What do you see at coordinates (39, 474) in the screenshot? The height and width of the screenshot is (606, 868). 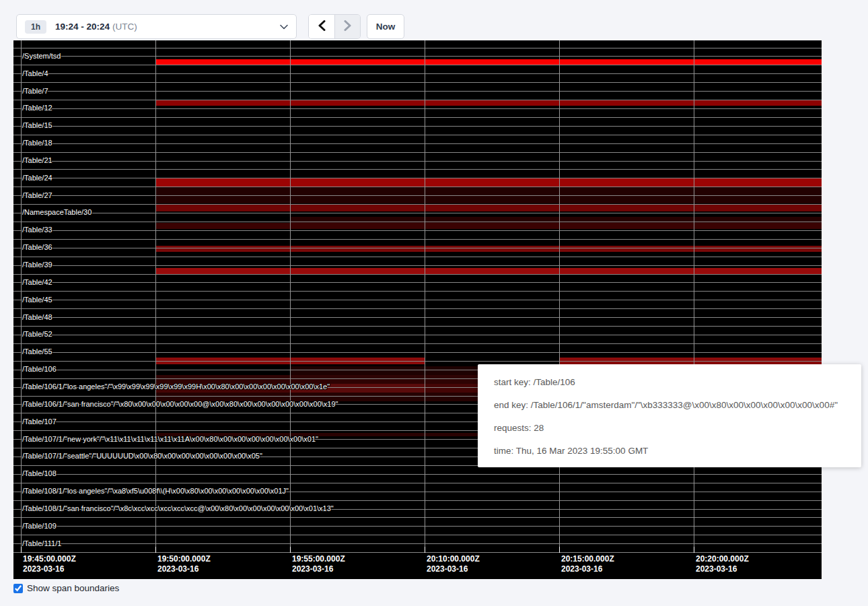 I see `row-label: /Table/108` at bounding box center [39, 474].